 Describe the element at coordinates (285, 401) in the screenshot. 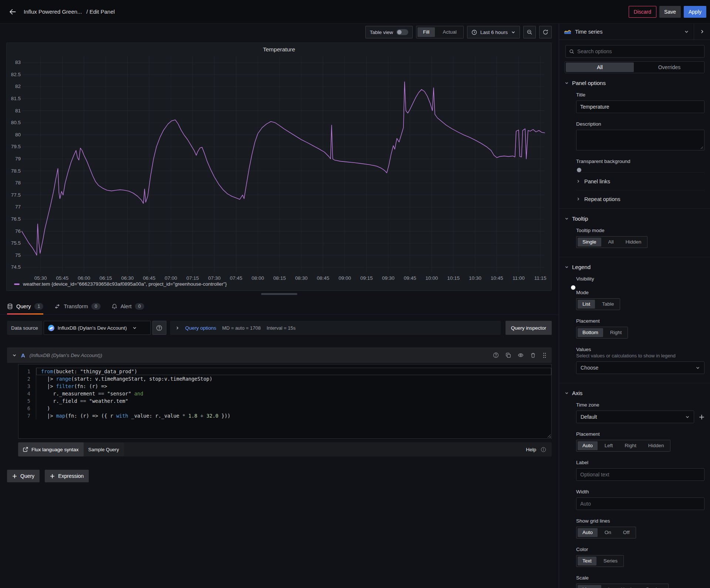

I see `code-line-5: 5 r._field == "weather.tem"` at that location.